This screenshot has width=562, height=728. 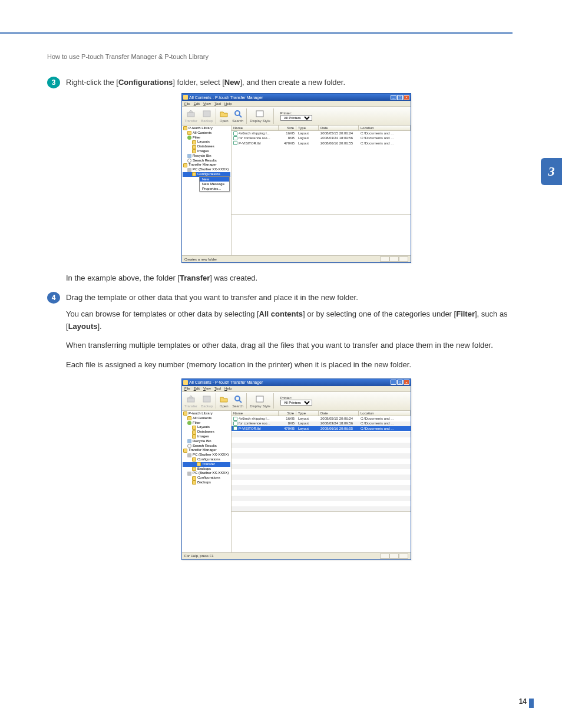 I want to click on sc, so click(x=404, y=556).